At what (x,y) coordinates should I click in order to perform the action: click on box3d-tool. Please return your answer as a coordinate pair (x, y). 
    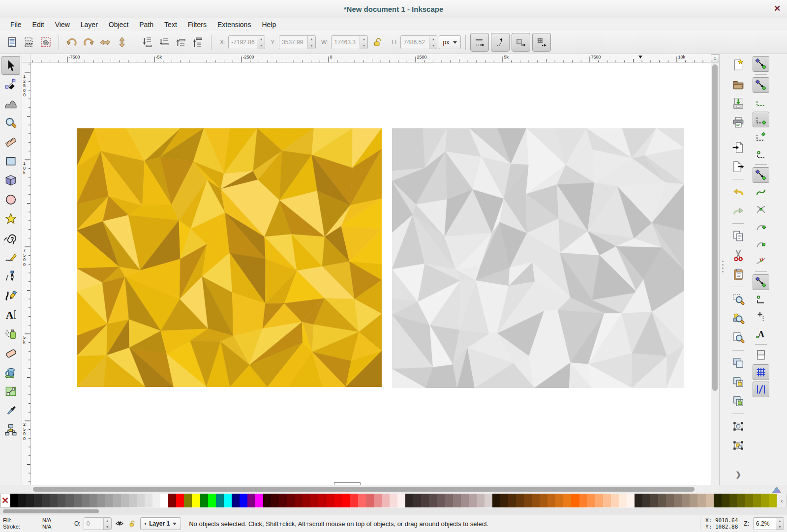
    Looking at the image, I should click on (11, 180).